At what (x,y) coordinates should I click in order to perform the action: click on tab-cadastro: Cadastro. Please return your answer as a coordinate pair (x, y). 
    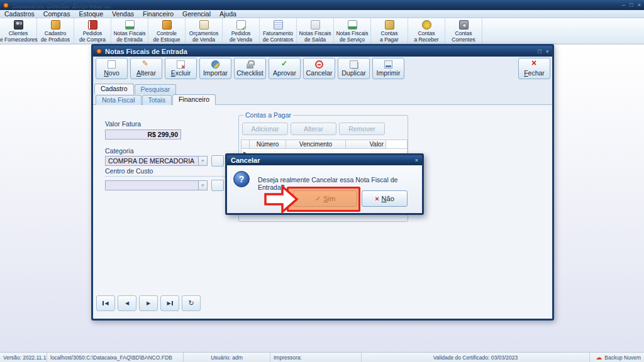
    Looking at the image, I should click on (114, 89).